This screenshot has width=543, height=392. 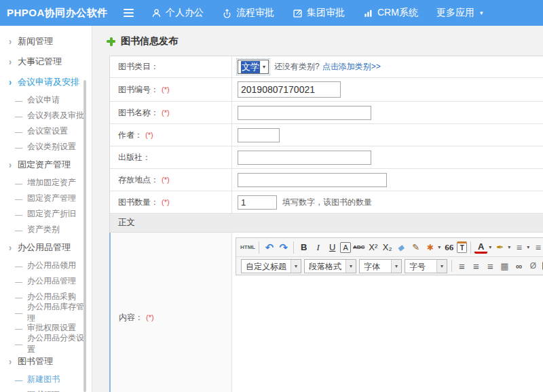 What do you see at coordinates (358, 247) in the screenshot?
I see `strikethrough-button: ABC` at bounding box center [358, 247].